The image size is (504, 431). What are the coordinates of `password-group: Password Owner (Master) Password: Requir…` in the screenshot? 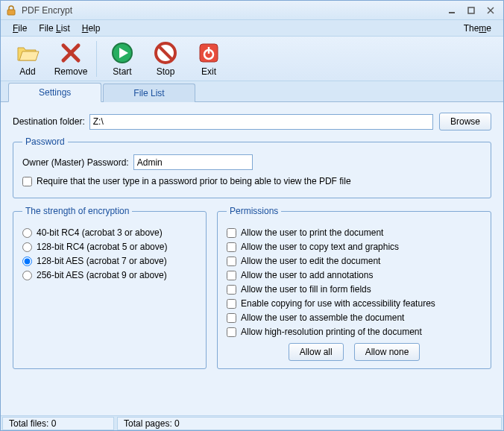 It's located at (252, 167).